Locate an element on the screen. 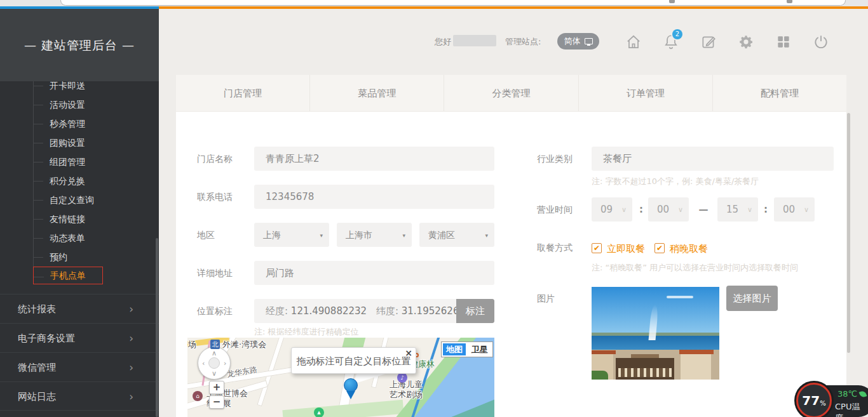 The width and height of the screenshot is (868, 417). gear-icon is located at coordinates (746, 42).